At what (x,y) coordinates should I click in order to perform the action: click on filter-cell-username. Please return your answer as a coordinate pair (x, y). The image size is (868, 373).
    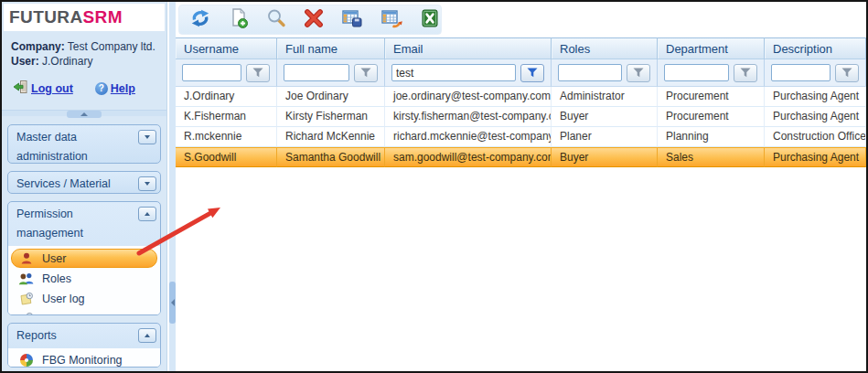
    Looking at the image, I should click on (227, 73).